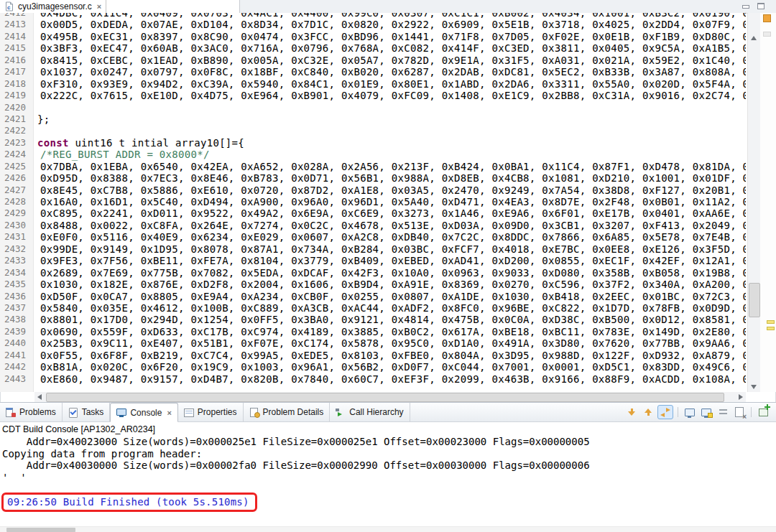 The width and height of the screenshot is (776, 532). I want to click on line-number: 2419, so click(17, 95).